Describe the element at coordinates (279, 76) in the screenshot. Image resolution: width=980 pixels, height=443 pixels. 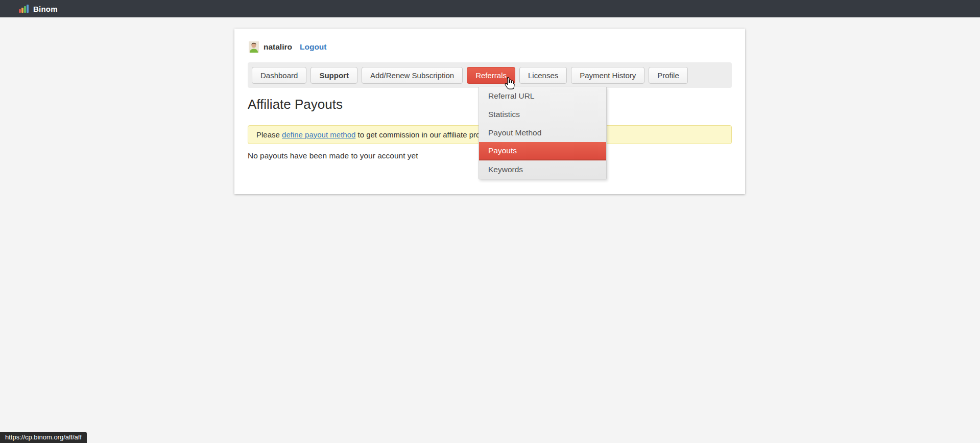
I see `nav-dashboard-button: Dashboard` at that location.